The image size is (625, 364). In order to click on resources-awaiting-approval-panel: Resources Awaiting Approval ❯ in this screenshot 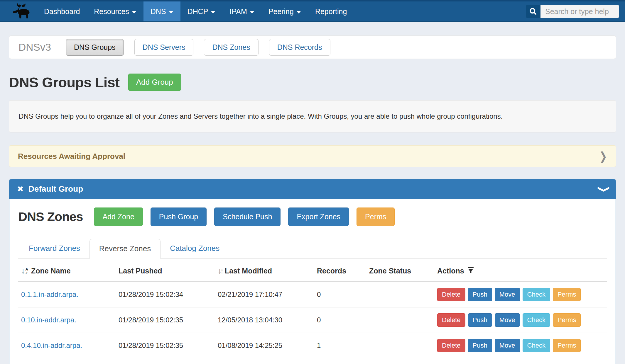, I will do `click(312, 156)`.